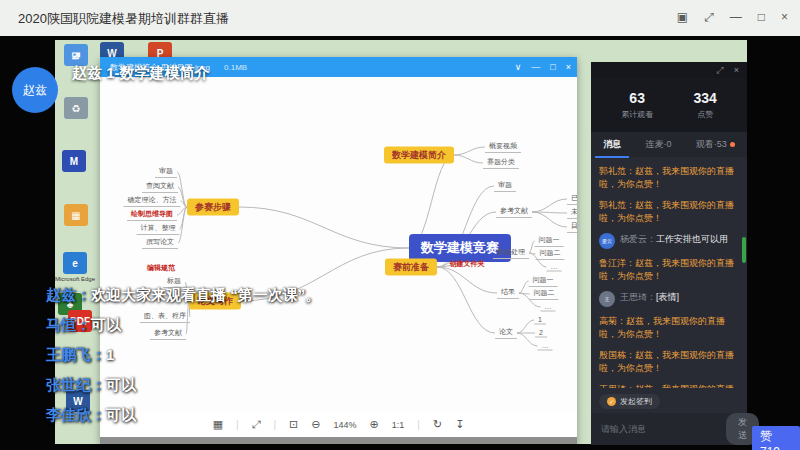  What do you see at coordinates (637, 98) in the screenshot?
I see `stat-value: 63` at bounding box center [637, 98].